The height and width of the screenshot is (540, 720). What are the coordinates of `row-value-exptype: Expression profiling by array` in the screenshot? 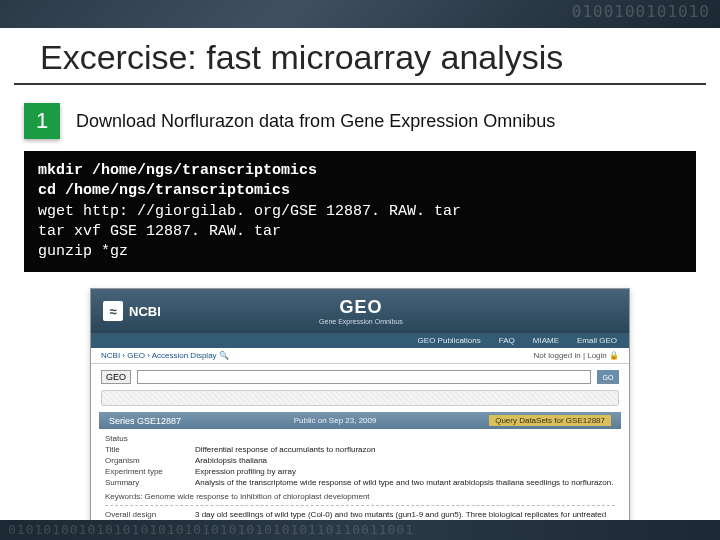 It's located at (405, 472).